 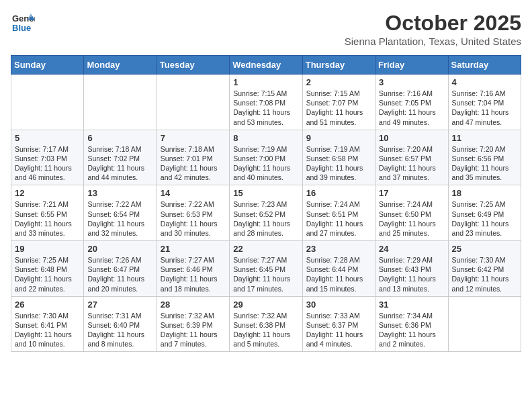 What do you see at coordinates (47, 248) in the screenshot?
I see `day-number: 19` at bounding box center [47, 248].